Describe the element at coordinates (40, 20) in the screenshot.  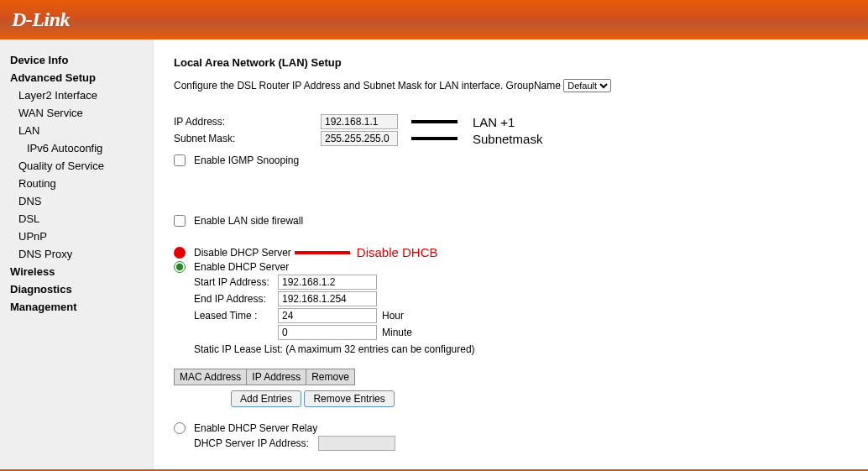
I see `logo: D-Link` at that location.